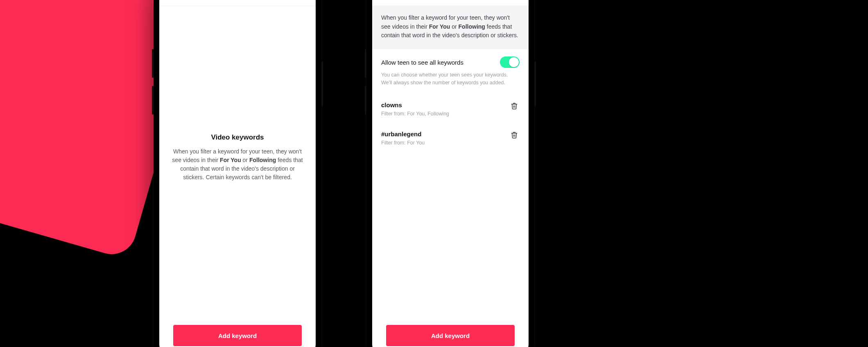  Describe the element at coordinates (443, 114) in the screenshot. I see `keyword-filter-source: Filter from: For You, Following` at that location.